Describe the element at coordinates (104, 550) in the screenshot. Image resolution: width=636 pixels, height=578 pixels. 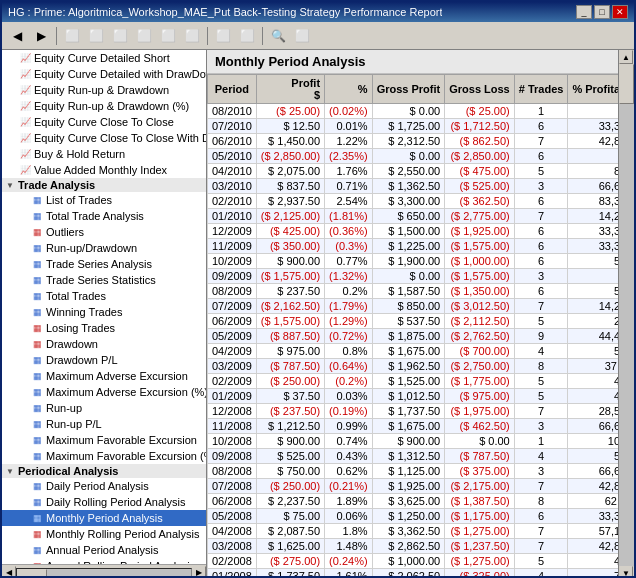
I see `sidebar-item-annual: ▦ Annual Period Analysis` at that location.